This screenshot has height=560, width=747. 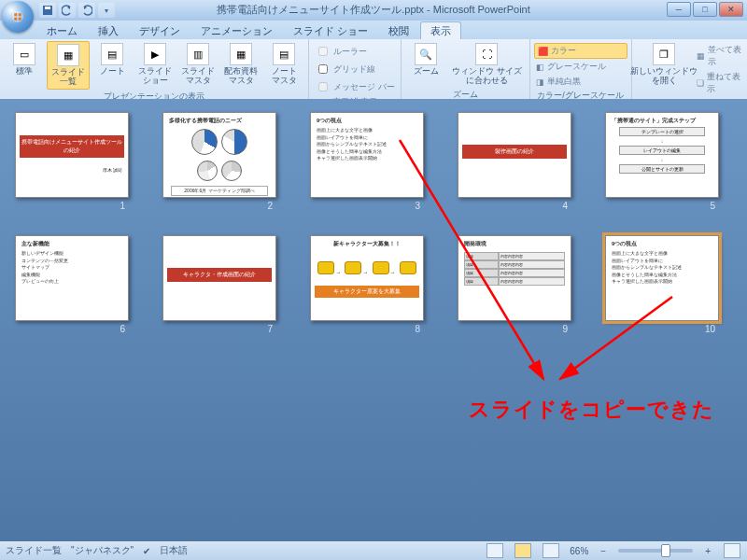 What do you see at coordinates (732, 551) in the screenshot?
I see `fit-to-window-shortcut` at bounding box center [732, 551].